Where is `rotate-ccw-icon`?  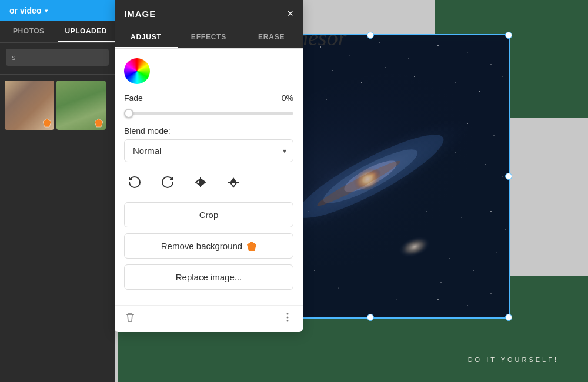 rotate-ccw-icon is located at coordinates (135, 182).